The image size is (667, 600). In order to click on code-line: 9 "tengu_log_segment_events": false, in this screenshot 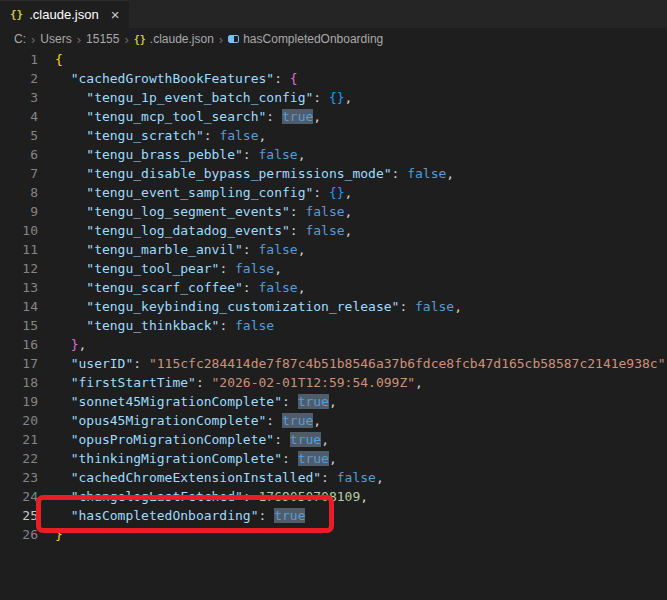, I will do `click(334, 212)`.